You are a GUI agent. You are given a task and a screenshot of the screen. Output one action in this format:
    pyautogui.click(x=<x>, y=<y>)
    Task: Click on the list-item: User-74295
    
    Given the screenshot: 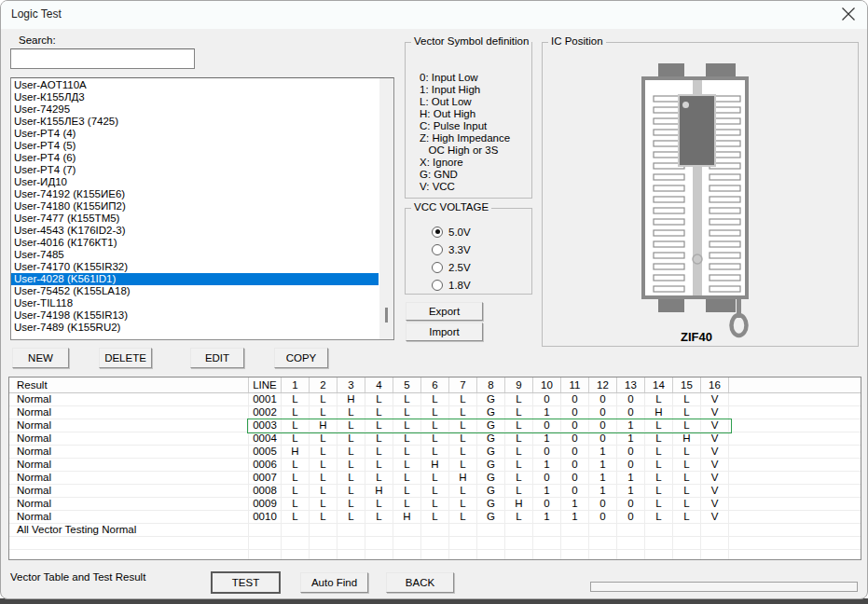 What is the action you would take?
    pyautogui.click(x=195, y=110)
    